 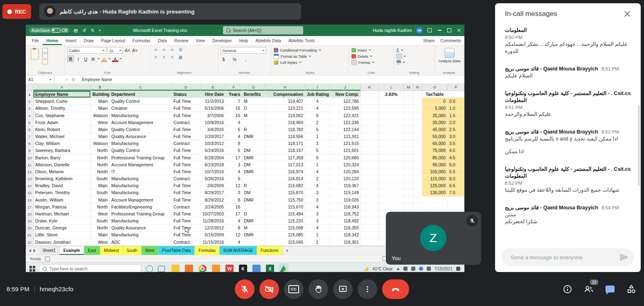 What do you see at coordinates (409, 116) in the screenshot?
I see `cell-M4` at bounding box center [409, 116].